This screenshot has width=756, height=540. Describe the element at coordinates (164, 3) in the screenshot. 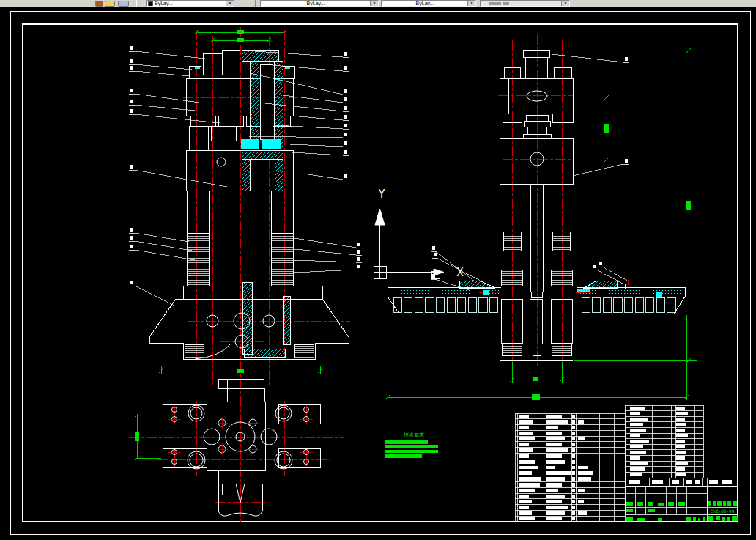

I see `color-combo-label: ByLay...` at that location.